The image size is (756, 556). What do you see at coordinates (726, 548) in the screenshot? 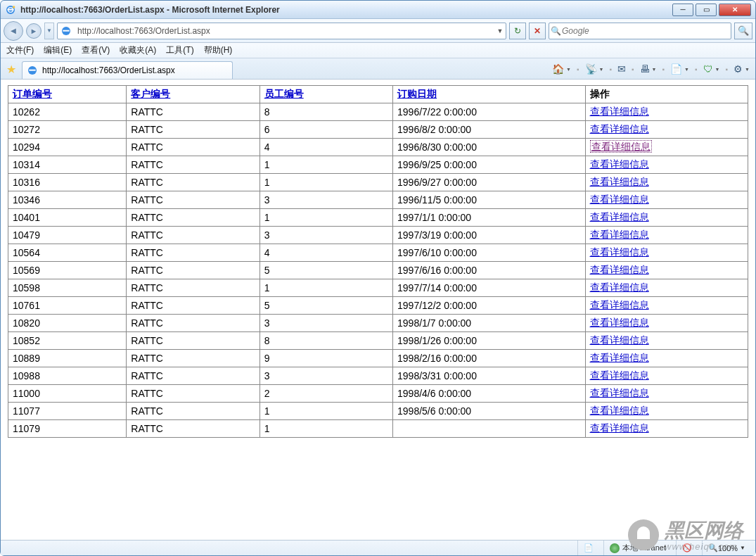
I see `status-zoom: 🔍 100% ▼` at bounding box center [726, 548].